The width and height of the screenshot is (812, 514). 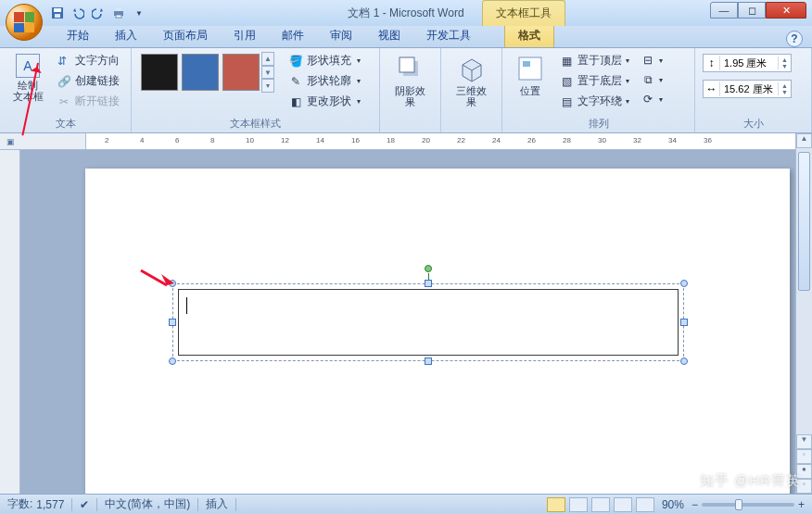 What do you see at coordinates (805, 221) in the screenshot?
I see `scroll-thumb` at bounding box center [805, 221].